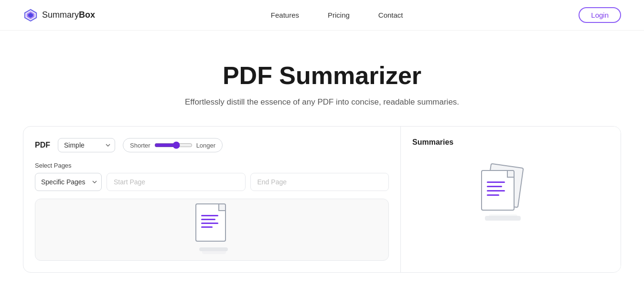 Image resolution: width=644 pixels, height=298 pixels. Describe the element at coordinates (68, 182) in the screenshot. I see `pages-dropdown: Specific Pages All Pages` at that location.